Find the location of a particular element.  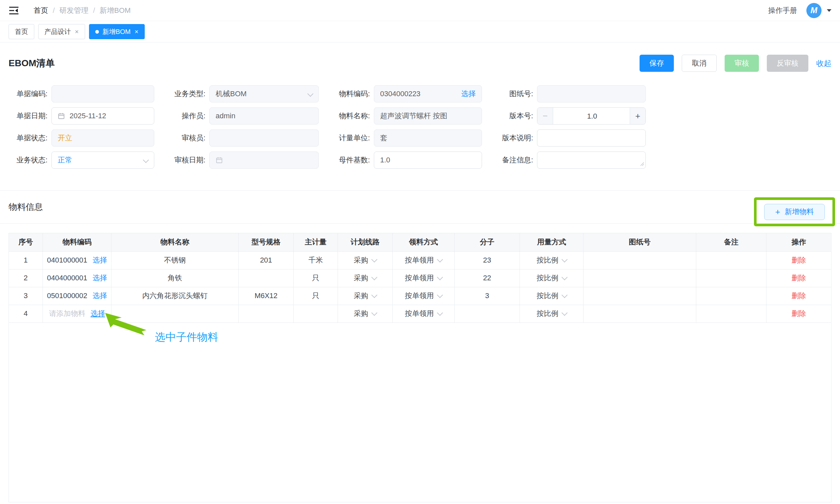

tab-label: 产品设计 is located at coordinates (58, 32).